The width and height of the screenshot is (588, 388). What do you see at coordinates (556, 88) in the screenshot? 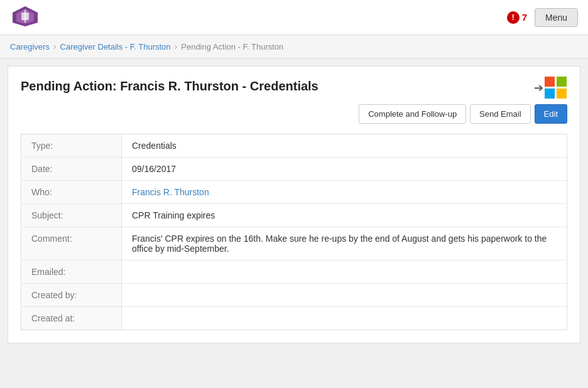
I see `ms-logo` at bounding box center [556, 88].